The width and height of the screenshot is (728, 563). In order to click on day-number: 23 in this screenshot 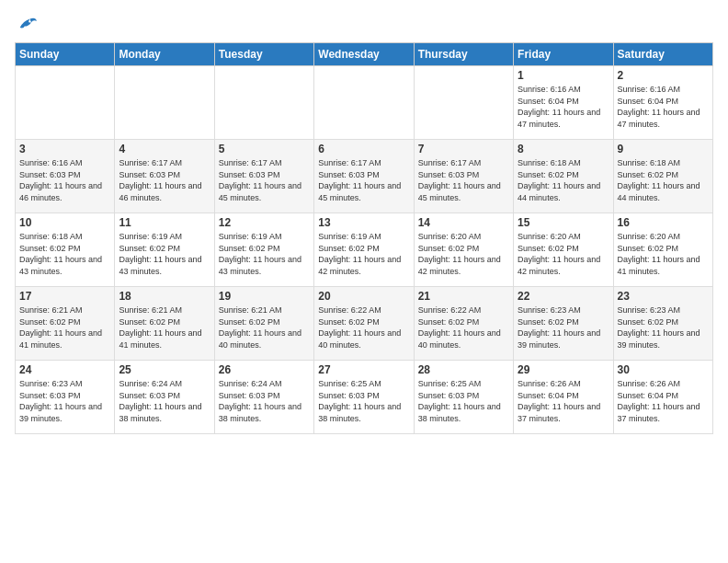, I will do `click(664, 296)`.